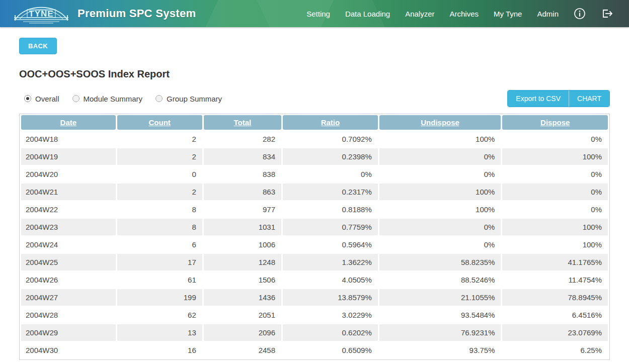 This screenshot has width=629, height=364. I want to click on date-cell: 2004W27, so click(68, 298).